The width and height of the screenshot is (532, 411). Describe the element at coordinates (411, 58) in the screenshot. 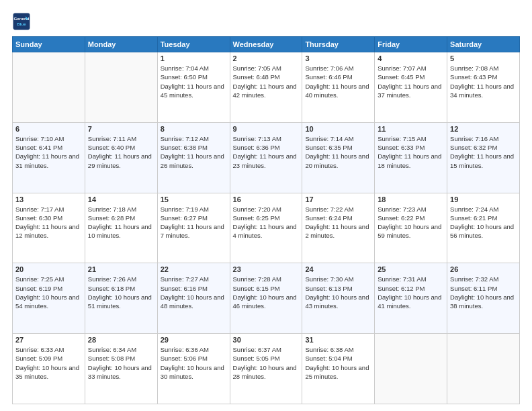

I see `day-number: 4` at that location.